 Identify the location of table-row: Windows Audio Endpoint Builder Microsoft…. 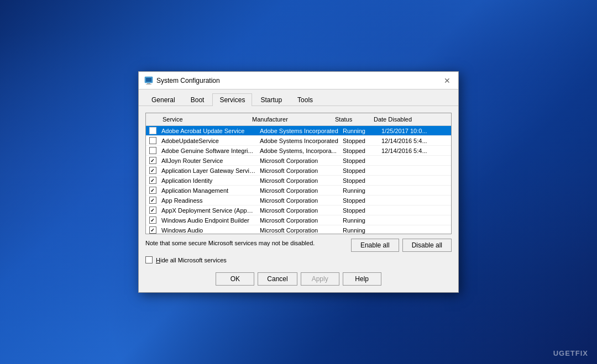
(298, 220).